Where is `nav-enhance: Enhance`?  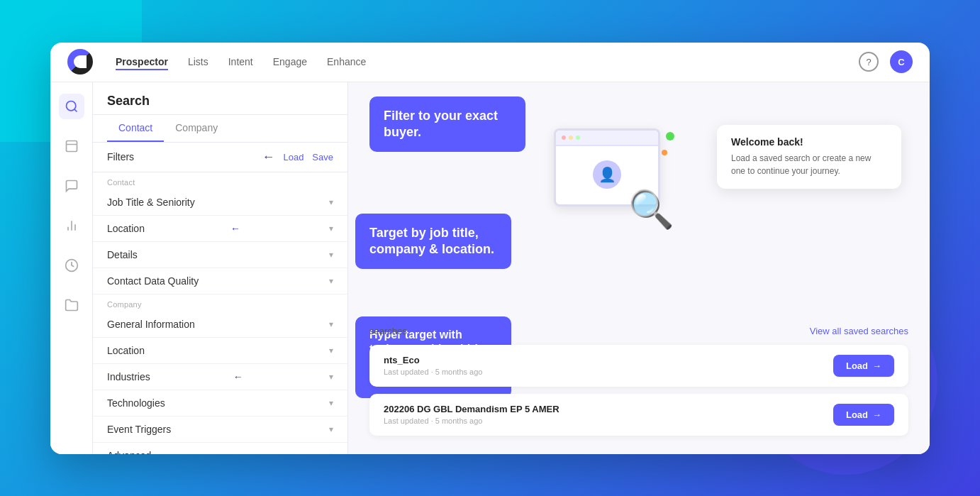
nav-enhance: Enhance is located at coordinates (346, 62).